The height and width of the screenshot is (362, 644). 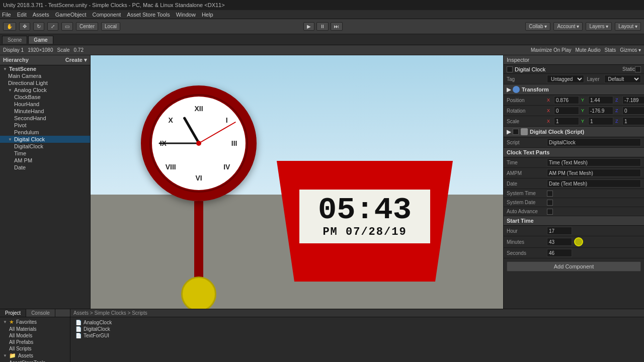 What do you see at coordinates (559, 231) in the screenshot?
I see `hour-field` at bounding box center [559, 231].